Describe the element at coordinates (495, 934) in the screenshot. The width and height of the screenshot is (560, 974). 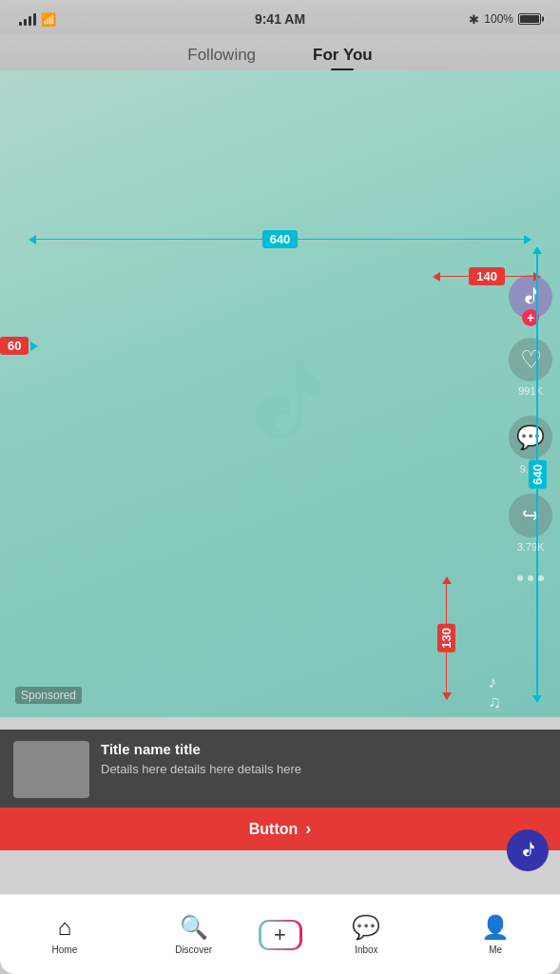
I see `nav-item-me: 👤 Me` at that location.